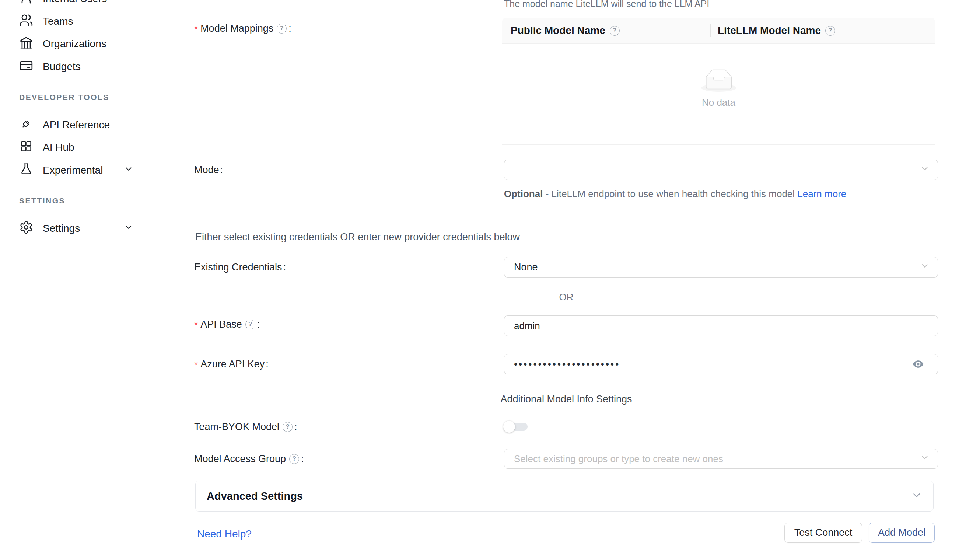 The height and width of the screenshot is (548, 980). What do you see at coordinates (950, 274) in the screenshot?
I see `content-right-divider` at bounding box center [950, 274].